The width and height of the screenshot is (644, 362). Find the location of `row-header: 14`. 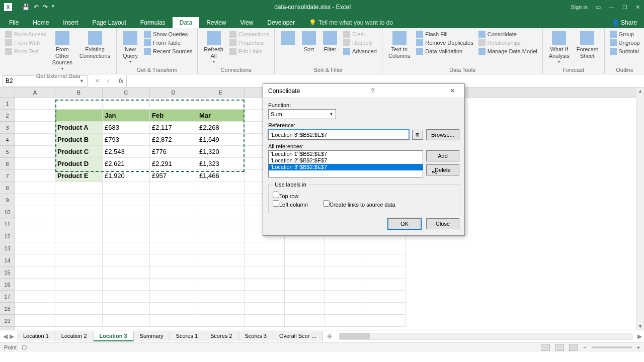

row-header: 14 is located at coordinates (7, 260).